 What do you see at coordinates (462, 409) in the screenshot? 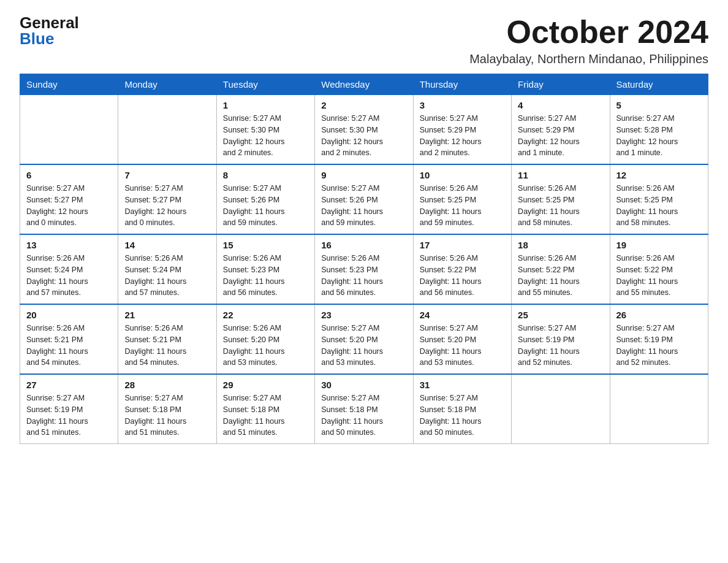
I see `calendar-cell-5-5: 31Sunrise: 5:27 AM Sunset: 5:18 PM Dayli…` at bounding box center [462, 409].